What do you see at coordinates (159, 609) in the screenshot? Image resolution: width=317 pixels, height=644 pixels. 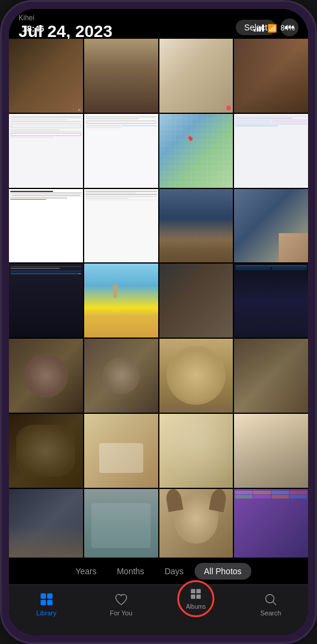 I see `tab-bar: Library For You` at bounding box center [159, 609].